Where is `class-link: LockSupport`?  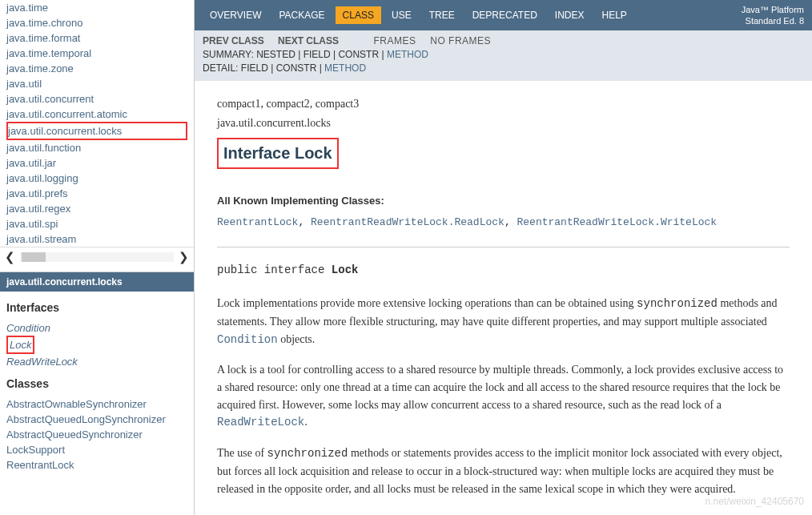 class-link: LockSupport is located at coordinates (97, 450).